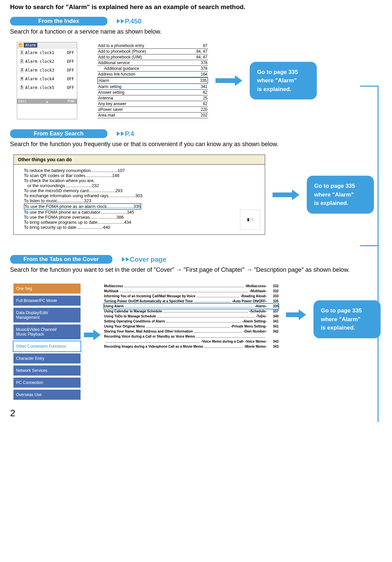  Describe the element at coordinates (191, 296) in the screenshot. I see `chapter-row: Informing You of an Incoming Call/Mail M…` at that location.